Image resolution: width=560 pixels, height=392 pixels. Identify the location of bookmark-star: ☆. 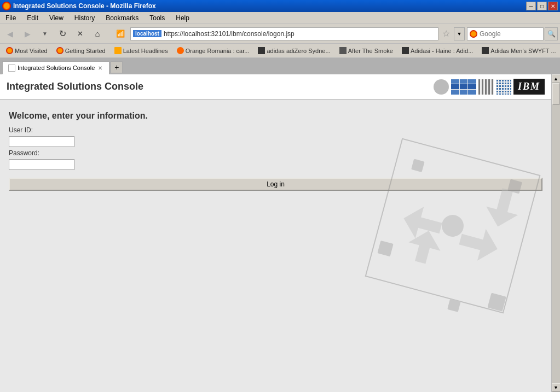
(446, 34).